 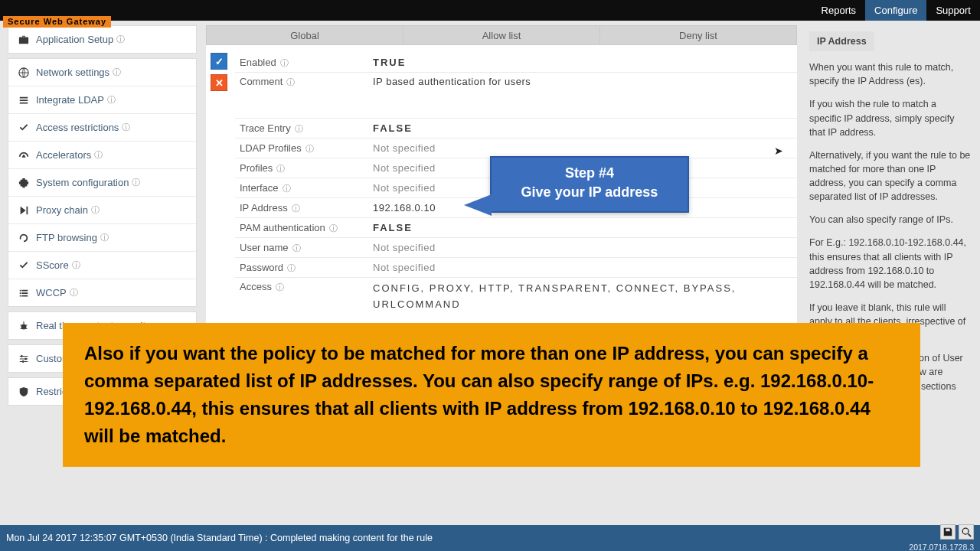 What do you see at coordinates (516, 268) in the screenshot?
I see `field-password: Password ⓘ Not specified` at bounding box center [516, 268].